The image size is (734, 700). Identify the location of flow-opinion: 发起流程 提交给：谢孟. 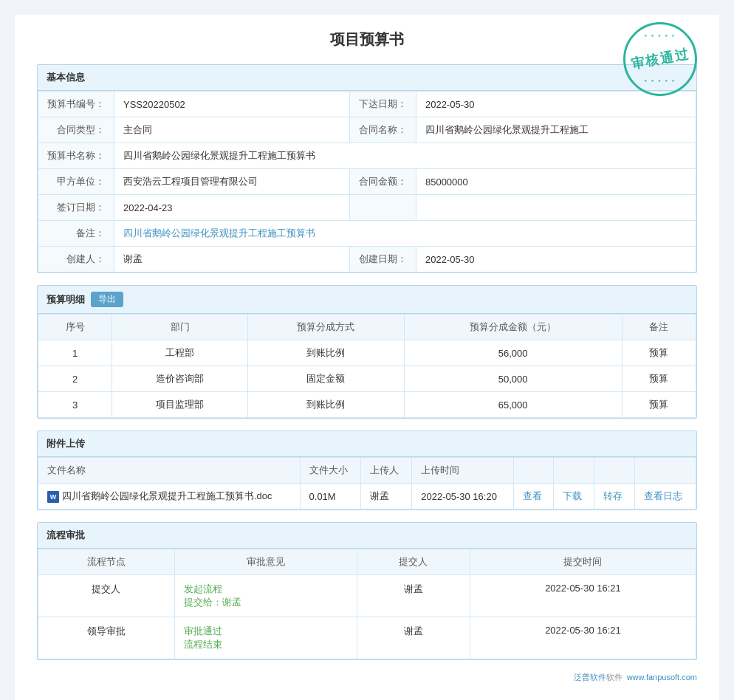
(266, 597).